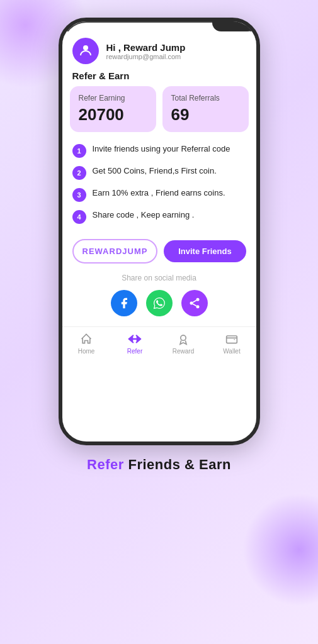 This screenshot has height=644, width=318. I want to click on header-email: rewardjump@gmail.com, so click(146, 57).